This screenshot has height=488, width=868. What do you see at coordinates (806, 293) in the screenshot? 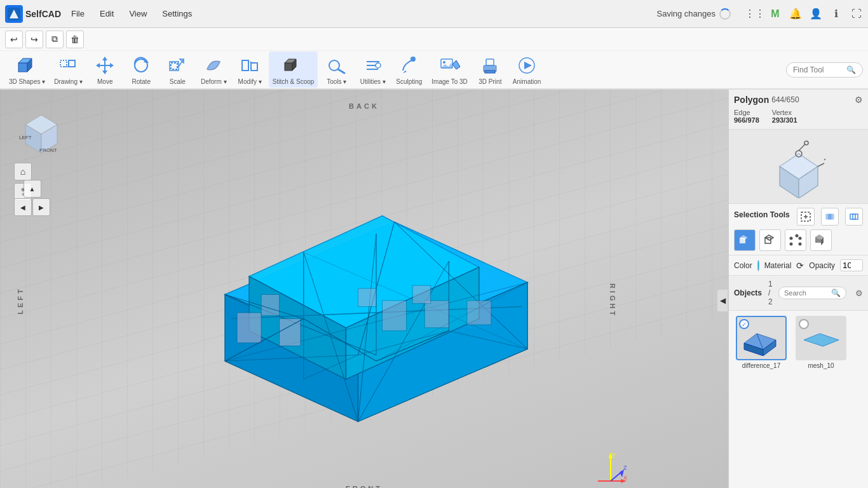
I see `objects-search-input` at bounding box center [806, 293].